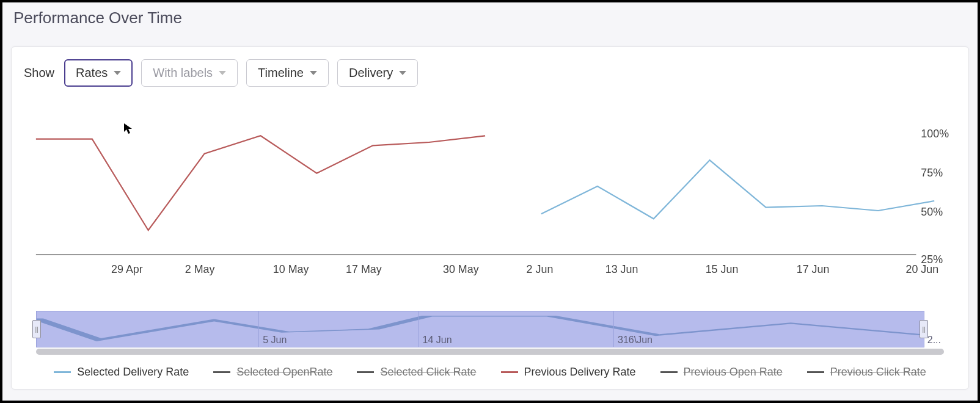  I want to click on x-tick: 30 May, so click(461, 269).